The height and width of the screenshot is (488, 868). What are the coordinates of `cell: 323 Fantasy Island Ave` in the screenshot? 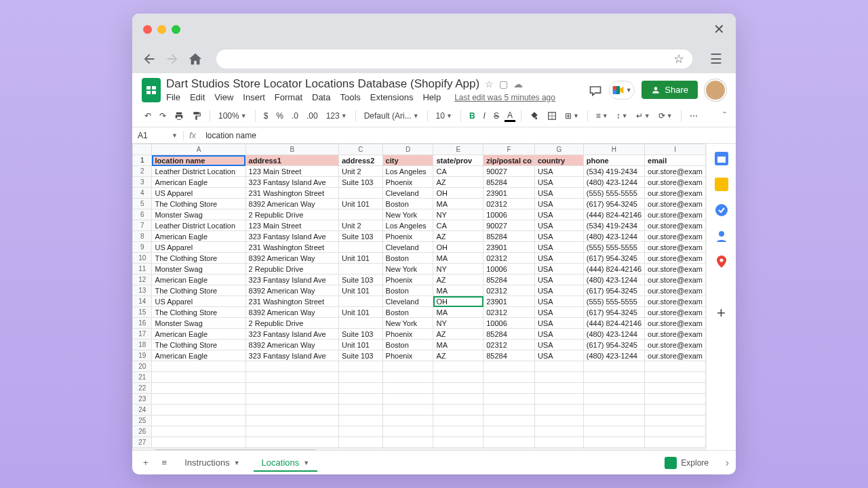 It's located at (292, 334).